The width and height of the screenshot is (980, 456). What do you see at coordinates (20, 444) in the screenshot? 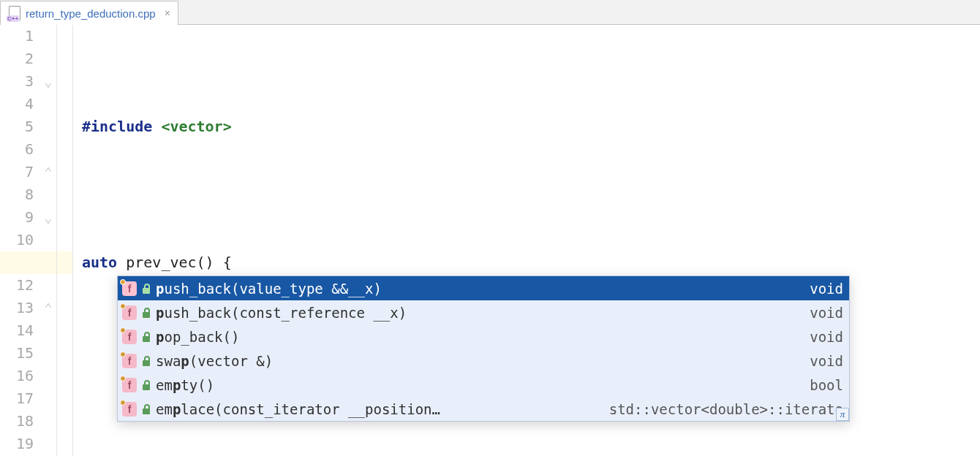
I see `line-number: 19` at bounding box center [20, 444].